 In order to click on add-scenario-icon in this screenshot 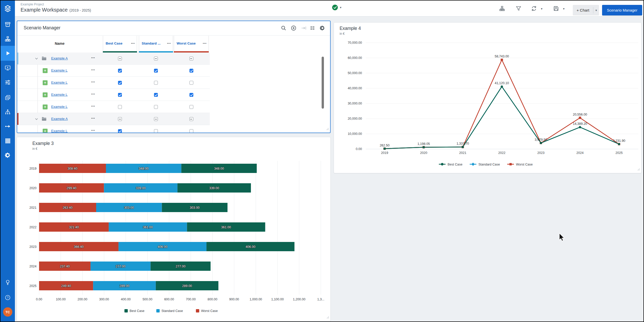, I will do `click(294, 28)`.